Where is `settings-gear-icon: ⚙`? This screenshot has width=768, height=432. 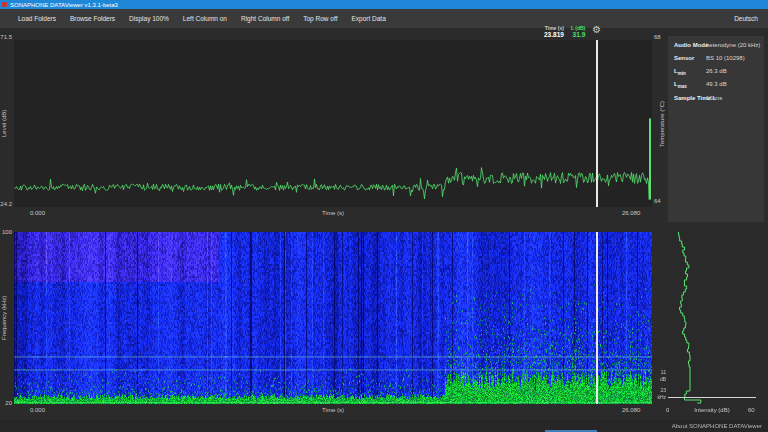
settings-gear-icon: ⚙ is located at coordinates (596, 30).